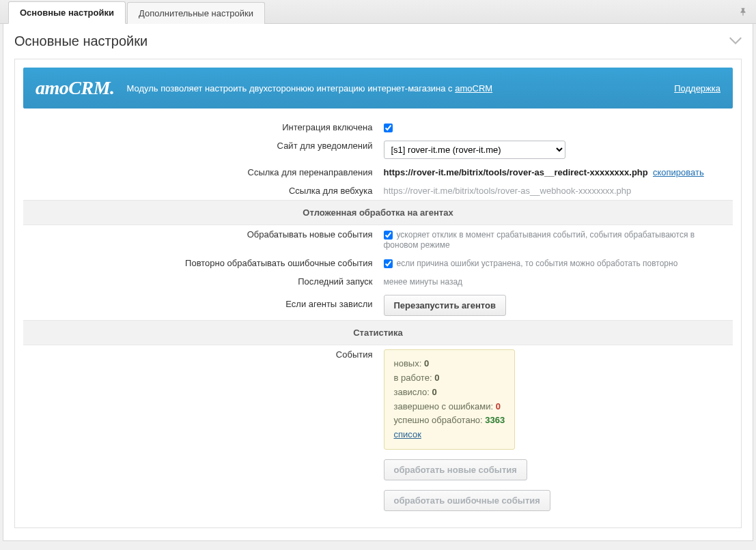 The width and height of the screenshot is (756, 550). I want to click on stats-failed-label: завершено с ошибками:, so click(445, 407).